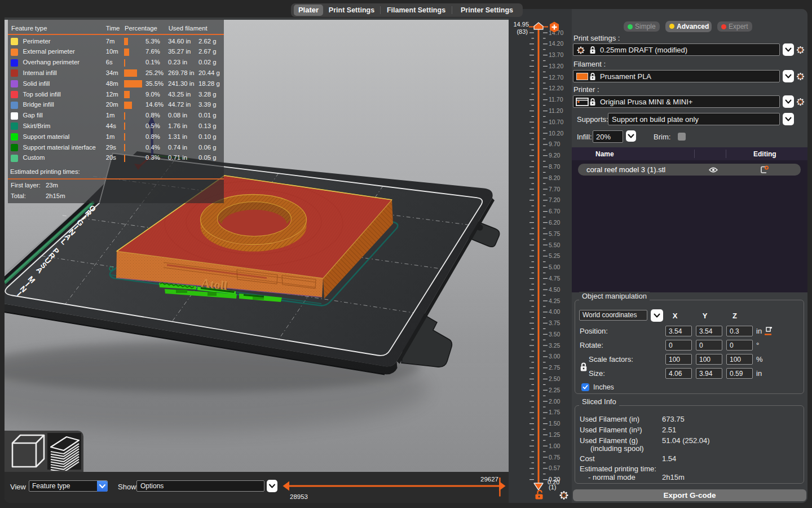 The image size is (812, 508). I want to click on svg-text: 7.20, so click(555, 200).